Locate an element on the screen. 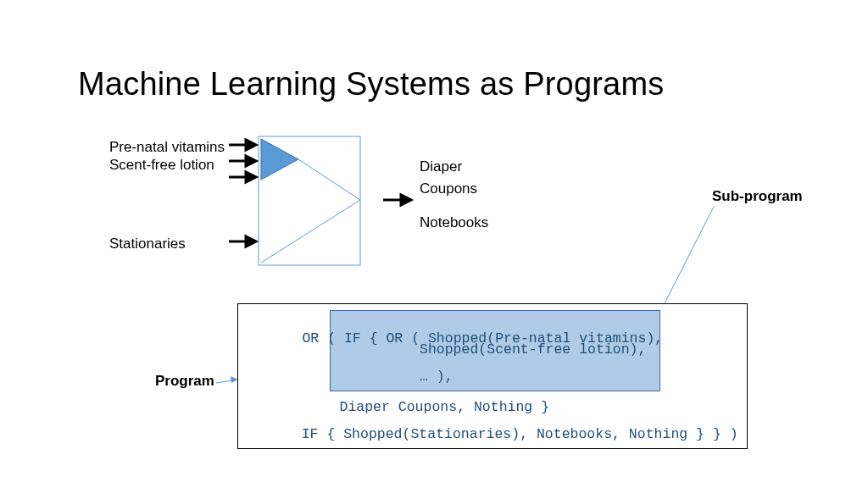 The width and height of the screenshot is (868, 488). input-lotion: Scent-free lotion is located at coordinates (167, 164).